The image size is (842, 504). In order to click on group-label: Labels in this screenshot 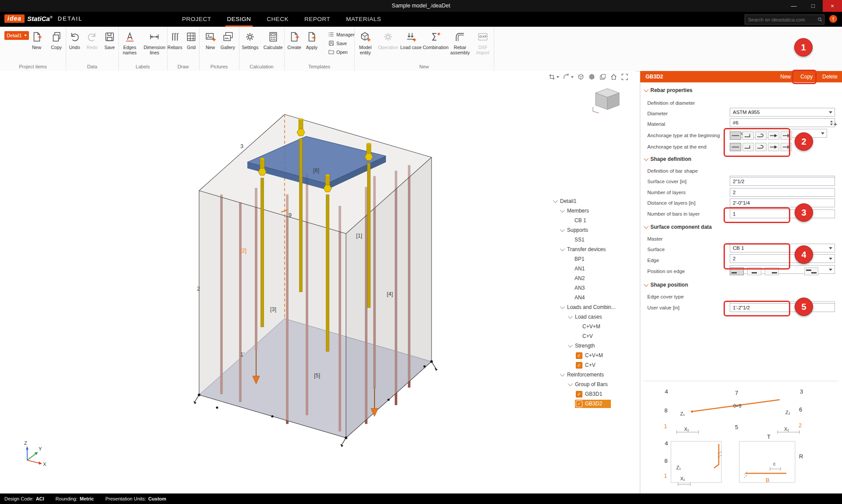, I will do `click(143, 67)`.